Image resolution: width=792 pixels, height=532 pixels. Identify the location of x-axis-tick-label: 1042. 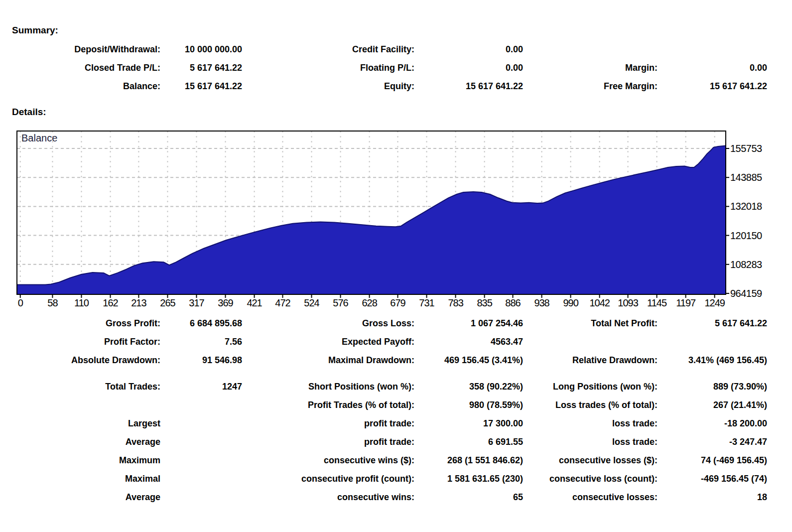
(600, 303).